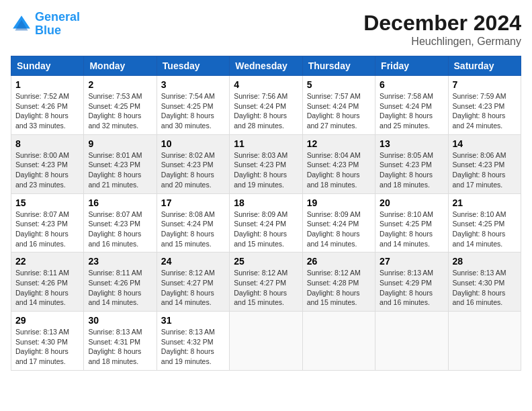 This screenshot has width=532, height=411. I want to click on table-row: 3Sunrise: 7:54 AMSunset: 4:25 PMDaylight…, so click(193, 105).